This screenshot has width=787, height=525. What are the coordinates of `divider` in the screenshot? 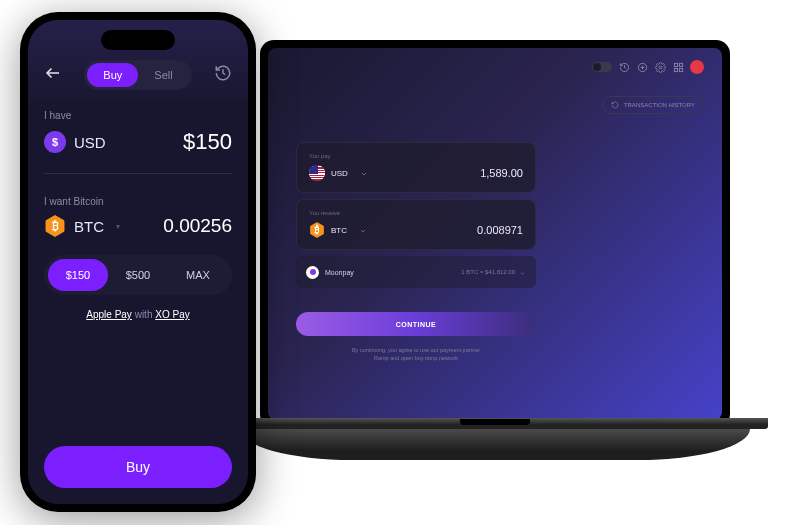 It's located at (138, 174).